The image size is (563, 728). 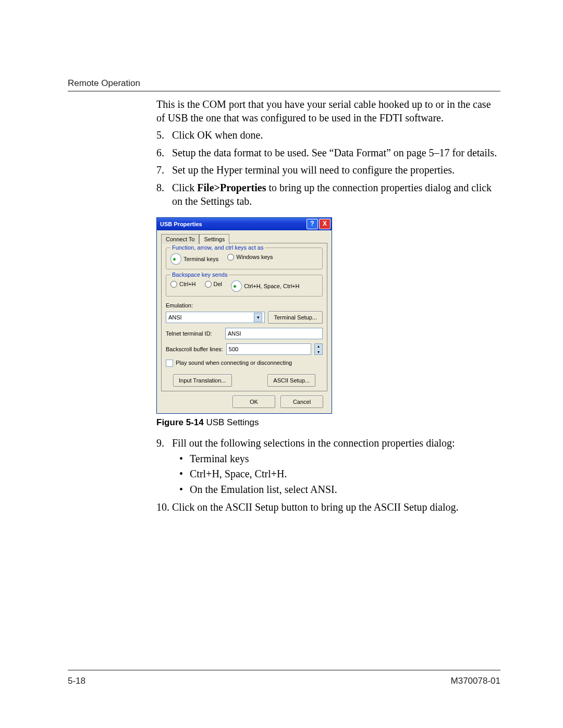 I want to click on step-10: 10. Click on the ASCII Setup button to b…, so click(x=328, y=508).